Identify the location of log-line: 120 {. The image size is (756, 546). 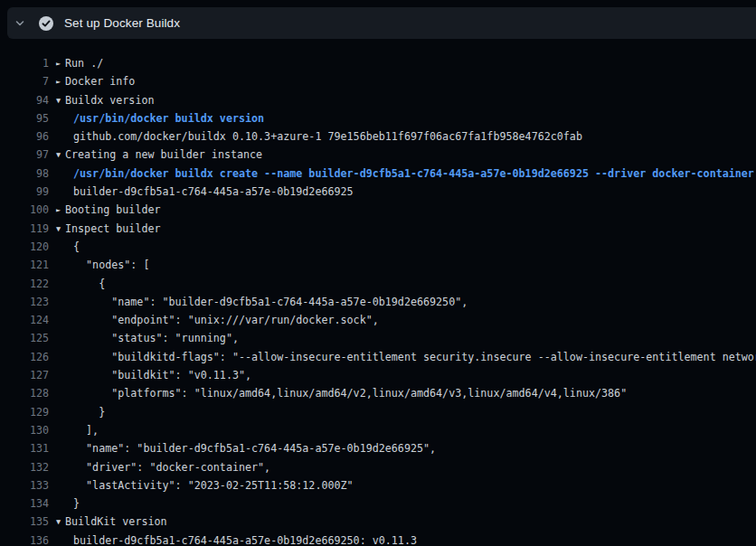
(378, 247).